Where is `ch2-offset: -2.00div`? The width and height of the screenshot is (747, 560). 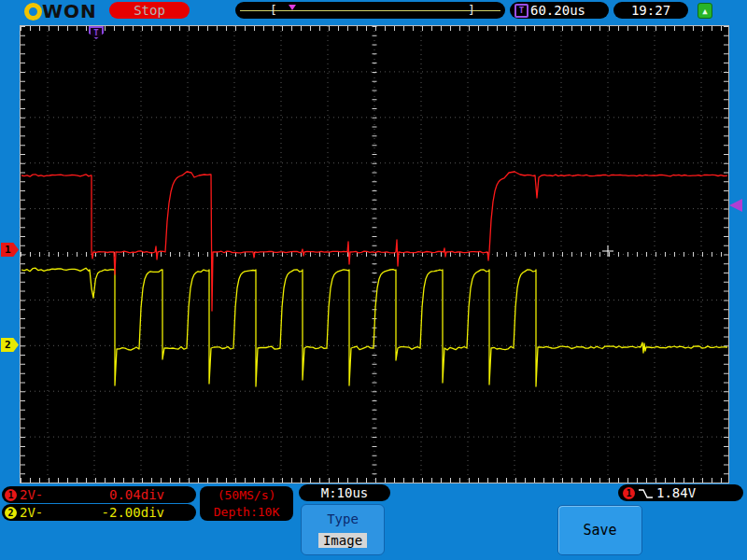 ch2-offset: -2.00div is located at coordinates (133, 512).